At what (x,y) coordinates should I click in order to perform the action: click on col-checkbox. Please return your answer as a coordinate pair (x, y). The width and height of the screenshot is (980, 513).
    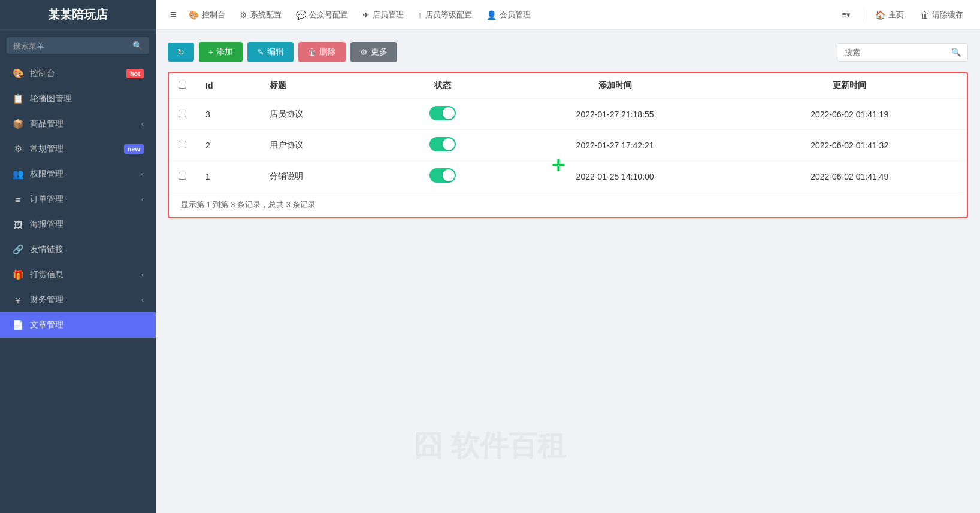
    Looking at the image, I should click on (182, 86).